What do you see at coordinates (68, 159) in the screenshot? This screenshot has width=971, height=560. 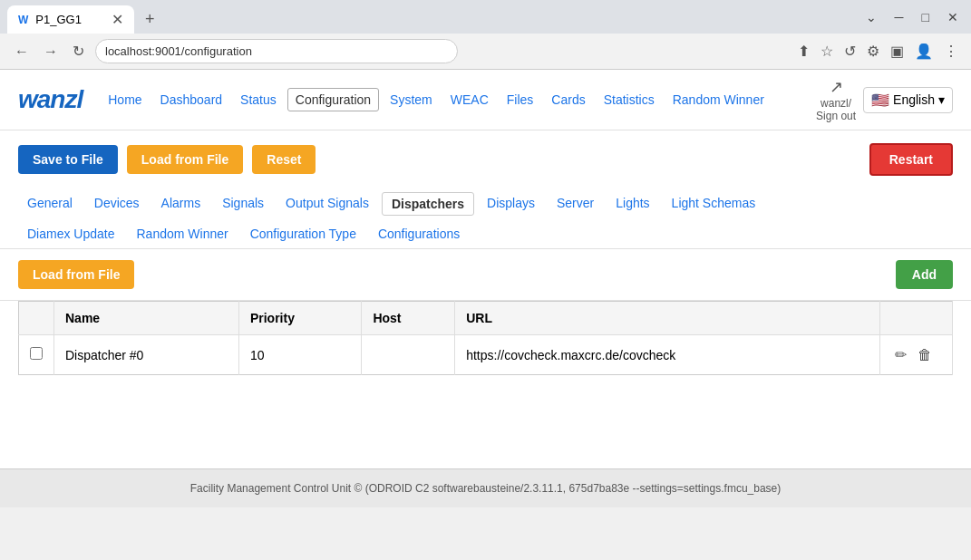 I see `save-to-file-button: Save to File` at bounding box center [68, 159].